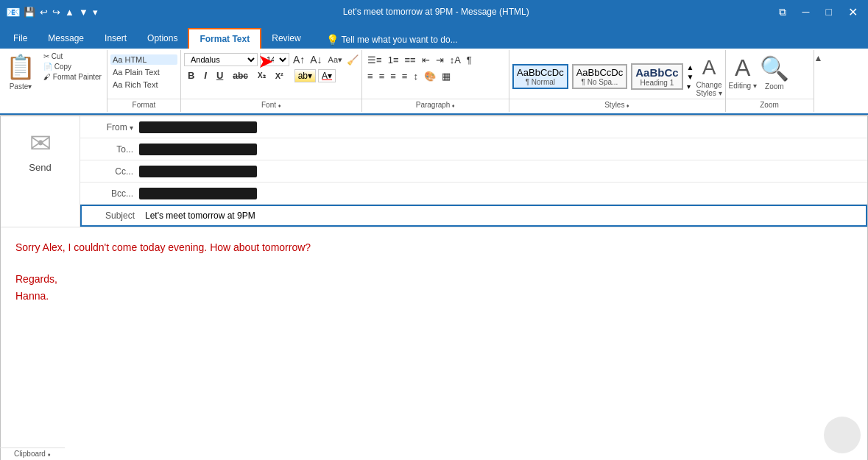 The image size is (868, 460). I want to click on subject-input, so click(504, 216).